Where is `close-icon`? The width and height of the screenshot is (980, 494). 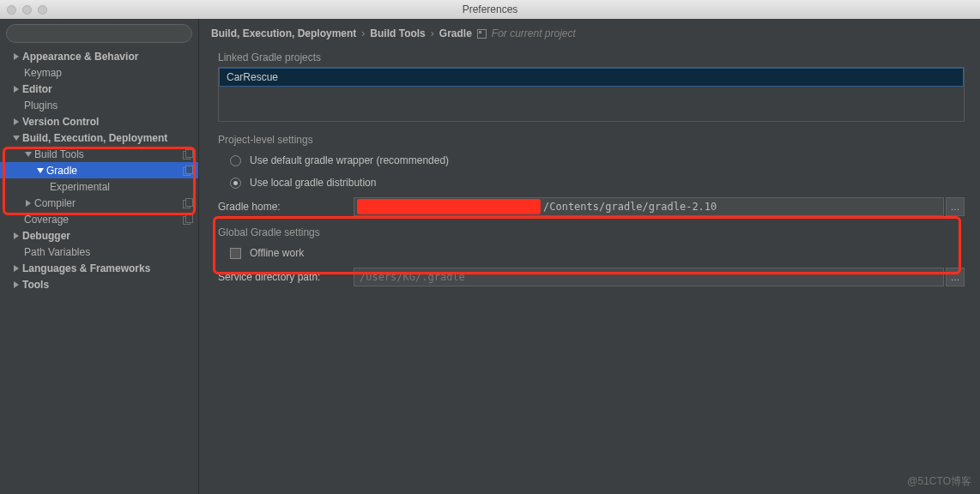 close-icon is located at coordinates (12, 10).